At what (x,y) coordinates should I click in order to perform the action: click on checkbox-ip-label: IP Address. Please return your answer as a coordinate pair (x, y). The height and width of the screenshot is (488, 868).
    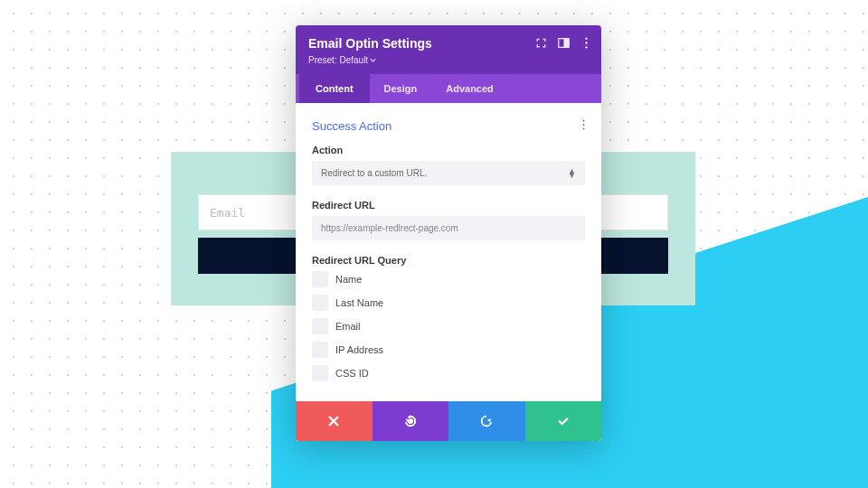
    Looking at the image, I should click on (360, 350).